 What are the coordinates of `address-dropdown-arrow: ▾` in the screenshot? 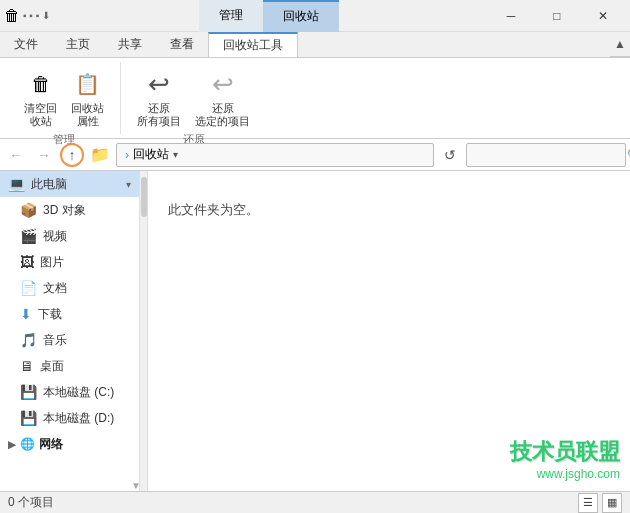 It's located at (176, 154).